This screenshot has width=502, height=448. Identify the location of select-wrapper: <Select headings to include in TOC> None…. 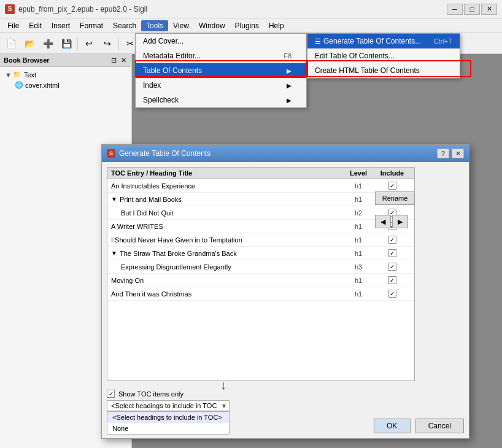
(285, 406).